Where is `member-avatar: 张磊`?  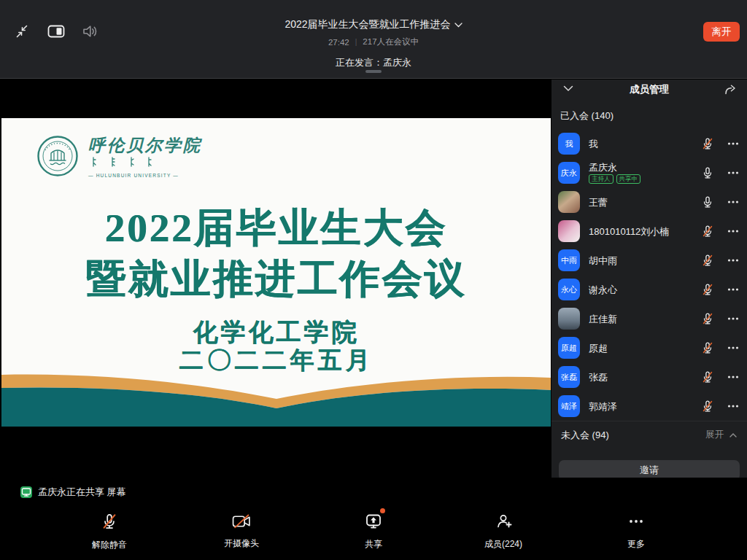
member-avatar: 张磊 is located at coordinates (569, 377).